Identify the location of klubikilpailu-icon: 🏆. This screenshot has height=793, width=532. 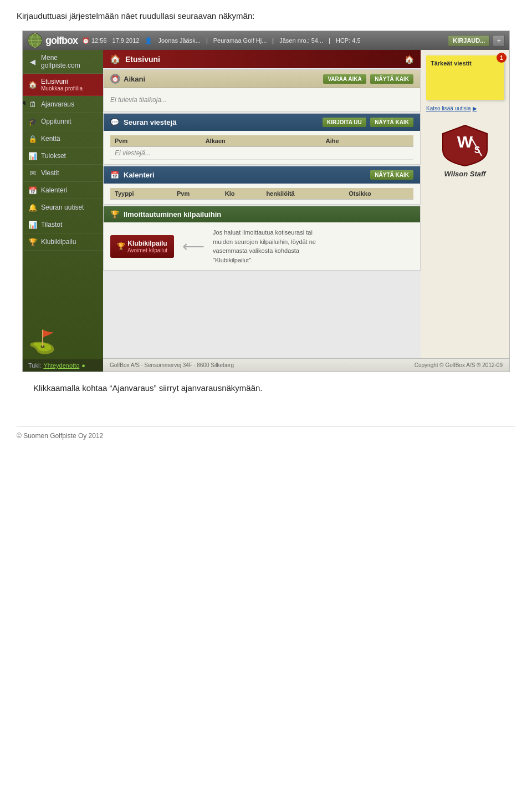
(33, 242).